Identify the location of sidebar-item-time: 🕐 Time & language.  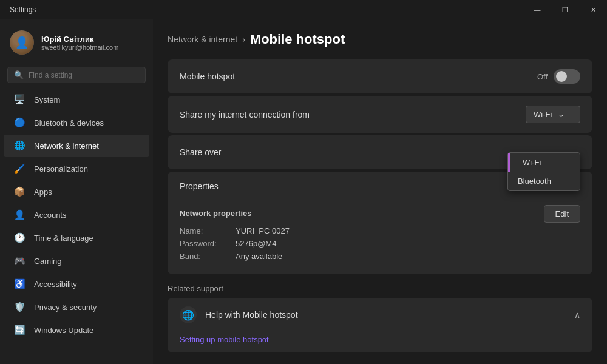
(76, 238).